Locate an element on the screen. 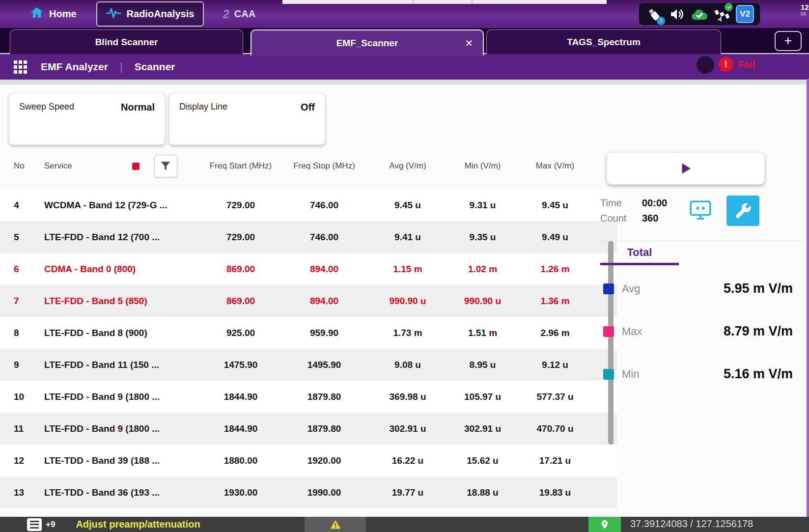 The height and width of the screenshot is (532, 809). table-row: 4 WCDMA - Band 12 (729-G ... 729.00 746.… is located at coordinates (308, 205).